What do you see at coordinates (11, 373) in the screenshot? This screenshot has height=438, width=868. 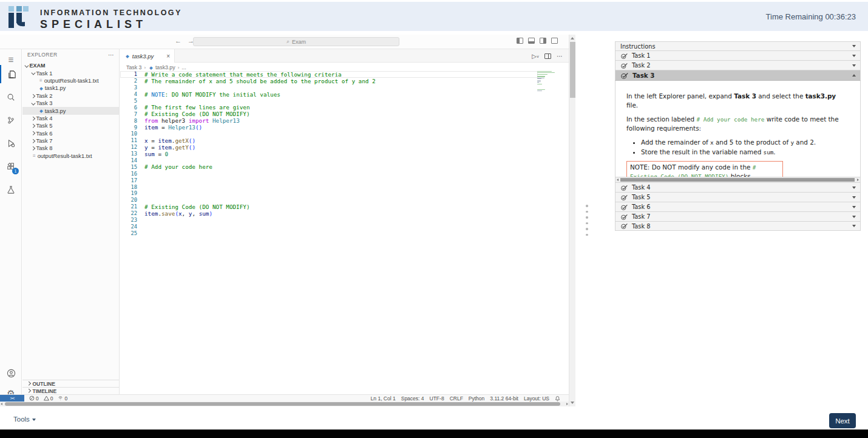 I see `account-icon` at bounding box center [11, 373].